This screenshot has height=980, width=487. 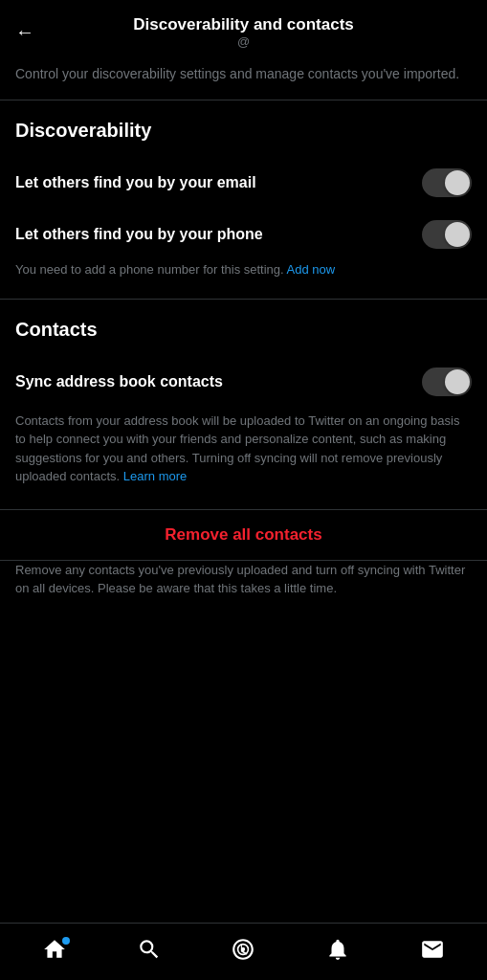 What do you see at coordinates (243, 455) in the screenshot?
I see `sync-description: Contacts from your address book will be …` at bounding box center [243, 455].